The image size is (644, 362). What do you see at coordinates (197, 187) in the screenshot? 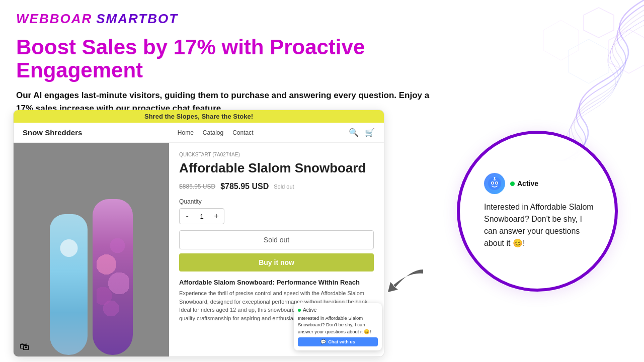
I see `price-original: $885.95 USD` at bounding box center [197, 187].